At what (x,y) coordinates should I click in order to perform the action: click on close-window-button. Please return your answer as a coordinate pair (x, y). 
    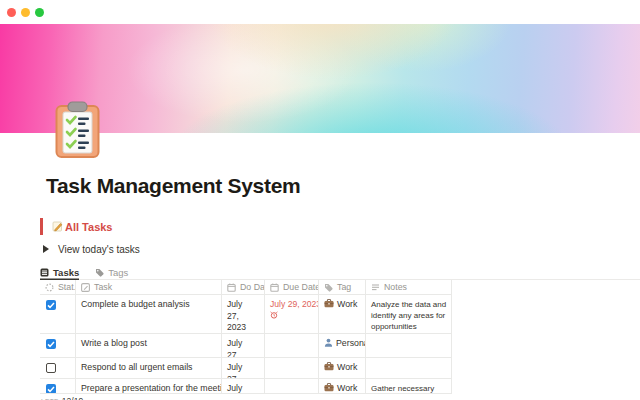
    Looking at the image, I should click on (12, 12).